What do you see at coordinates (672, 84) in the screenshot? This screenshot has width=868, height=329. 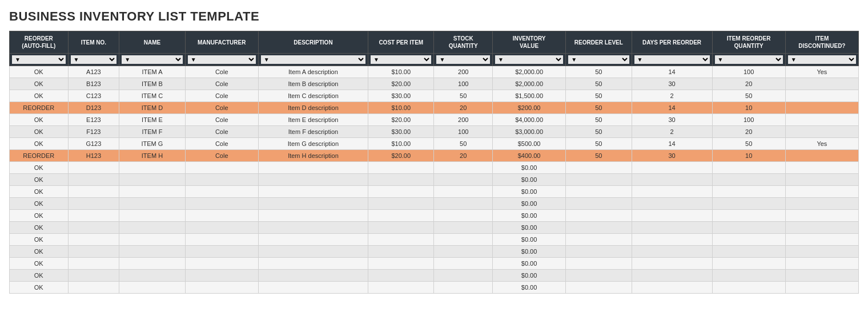 I see `cell-days_per_reorder: 30` at bounding box center [672, 84].